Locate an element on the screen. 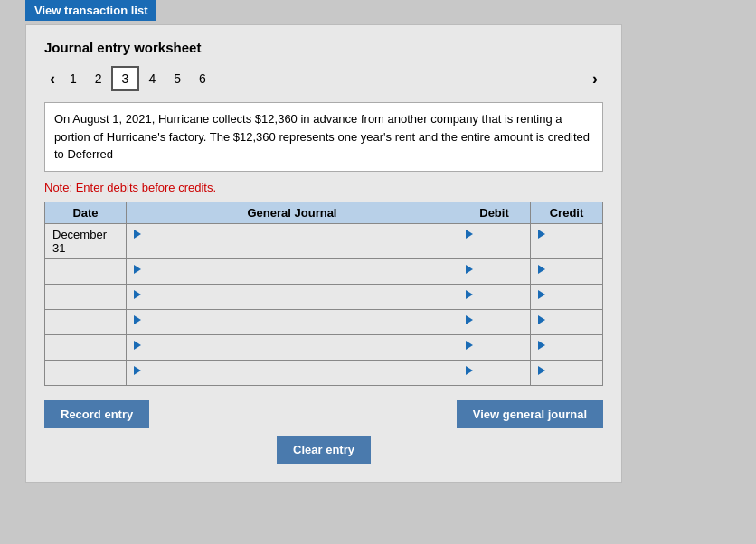  triangle-icon-c3 is located at coordinates (542, 295).